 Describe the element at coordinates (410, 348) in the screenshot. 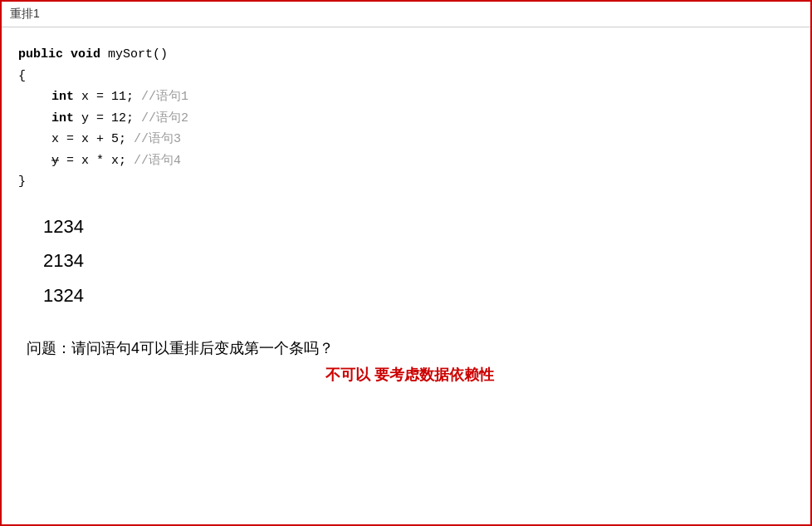

I see `question-text: 问题：请问语句4可以重排后变成第一个条吗？` at that location.